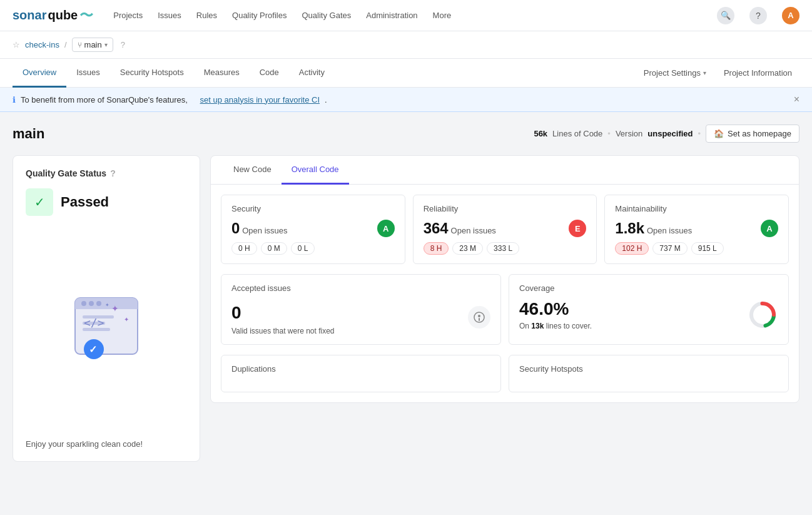 The width and height of the screenshot is (812, 515). Describe the element at coordinates (406, 100) in the screenshot. I see `info-banner: ℹ To benefit from more of SonarQube's fe…` at that location.